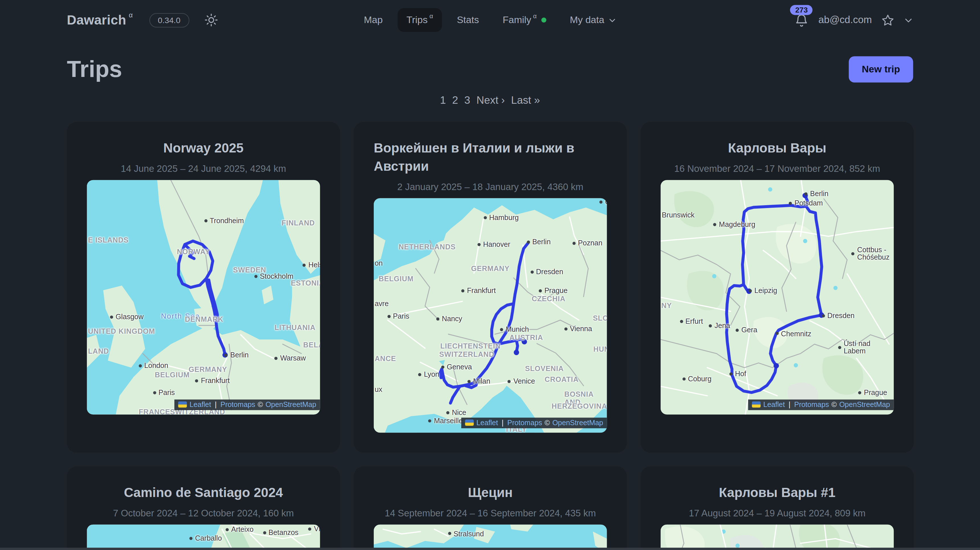 This screenshot has width=980, height=550. Describe the element at coordinates (203, 537) in the screenshot. I see `trip-map: ArteixoBetanzosVilaCarballo` at that location.